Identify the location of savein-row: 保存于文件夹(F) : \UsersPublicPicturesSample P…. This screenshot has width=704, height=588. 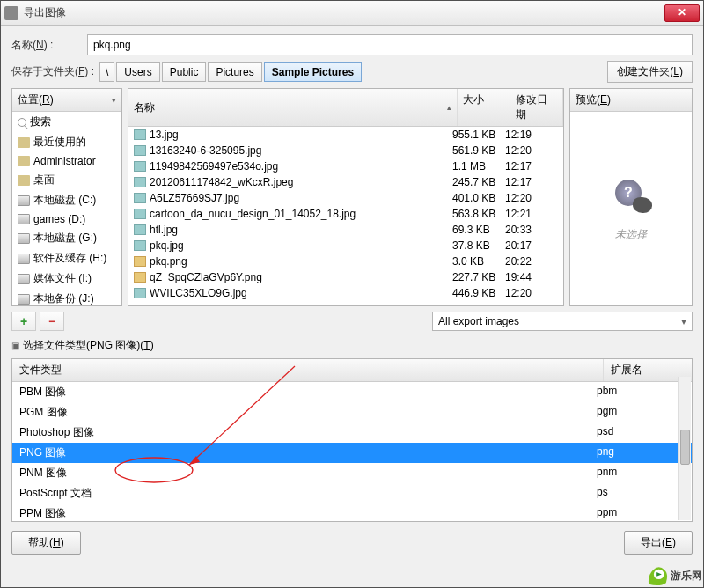
(352, 72).